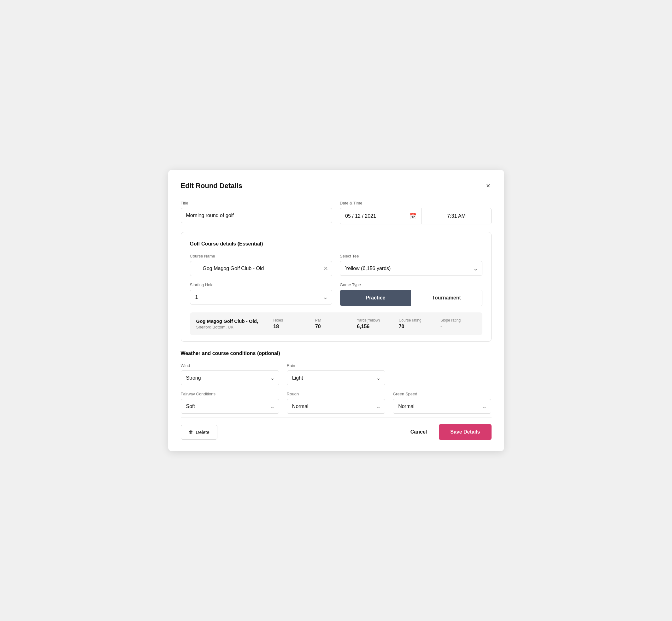 The height and width of the screenshot is (621, 672). Describe the element at coordinates (419, 432) in the screenshot. I see `cancel-button: Cancel` at that location.